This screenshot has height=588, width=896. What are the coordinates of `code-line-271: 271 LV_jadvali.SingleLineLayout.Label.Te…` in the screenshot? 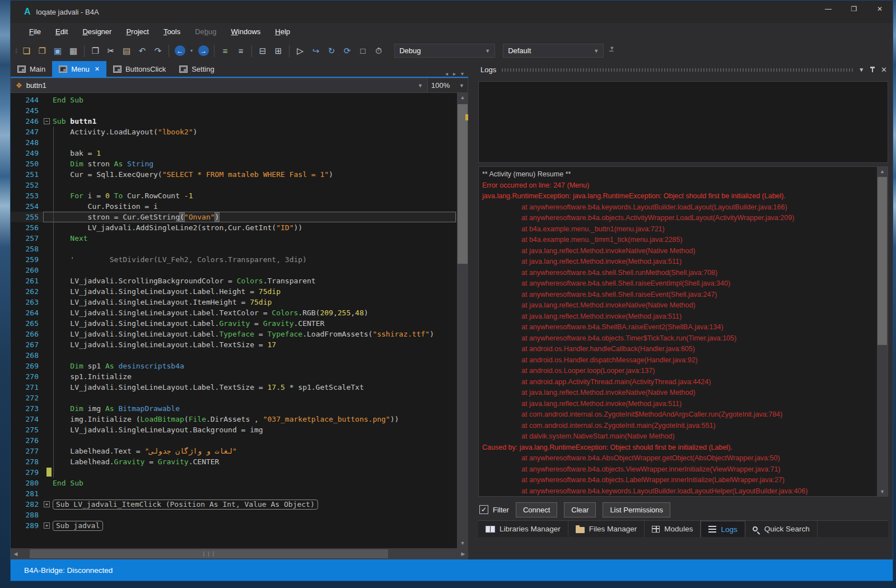 It's located at (234, 388).